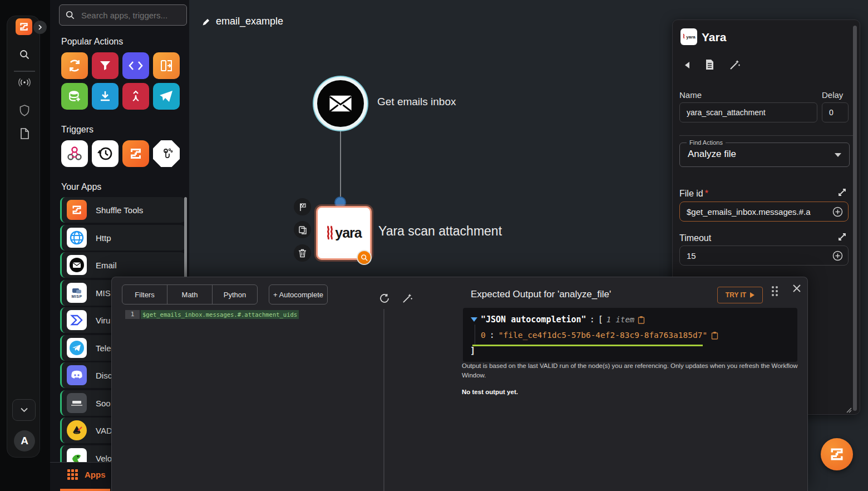 This screenshot has width=868, height=491. I want to click on timeout-input, so click(764, 256).